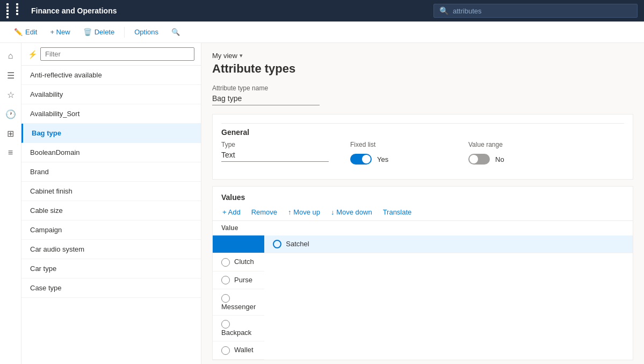 This screenshot has height=364, width=644. What do you see at coordinates (275, 156) in the screenshot?
I see `type-value: Text` at bounding box center [275, 156].